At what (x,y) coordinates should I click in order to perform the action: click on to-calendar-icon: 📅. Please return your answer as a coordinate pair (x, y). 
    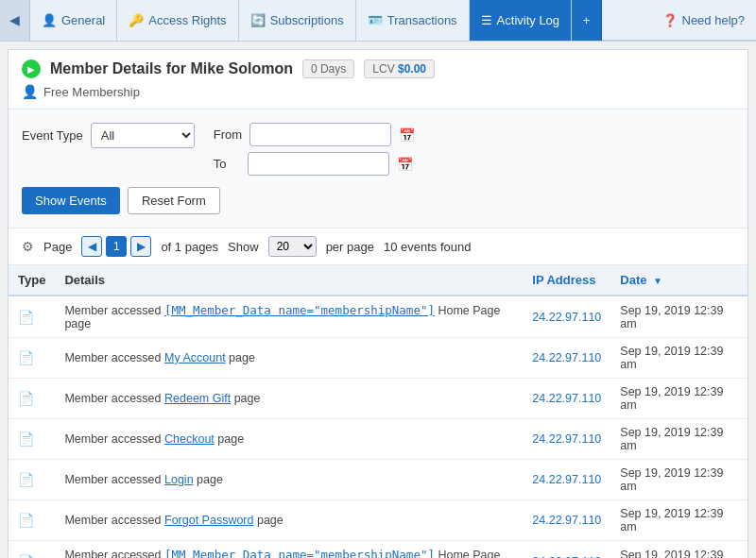
    Looking at the image, I should click on (404, 164).